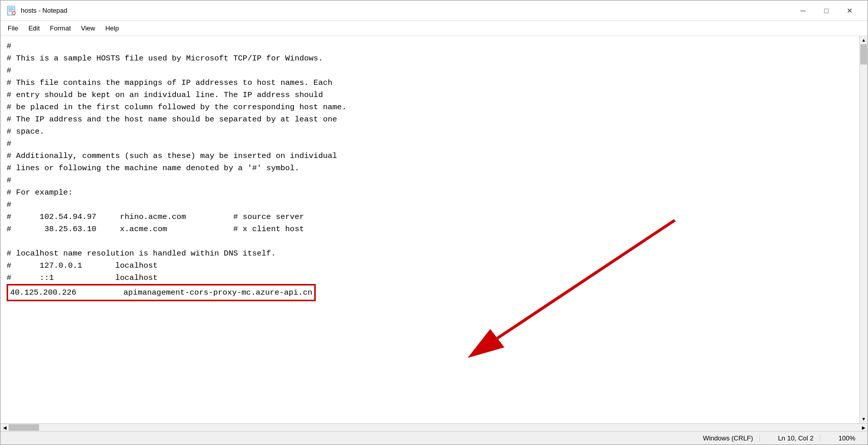 The height and width of the screenshot is (445, 868). I want to click on cursor-position-status: Ln 10, Col 2, so click(796, 438).